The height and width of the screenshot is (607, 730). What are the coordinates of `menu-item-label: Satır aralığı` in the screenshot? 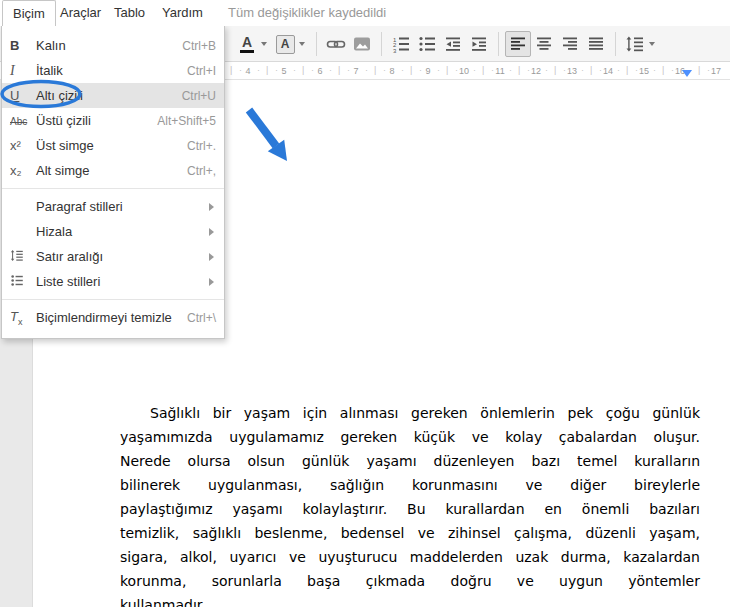 It's located at (122, 256).